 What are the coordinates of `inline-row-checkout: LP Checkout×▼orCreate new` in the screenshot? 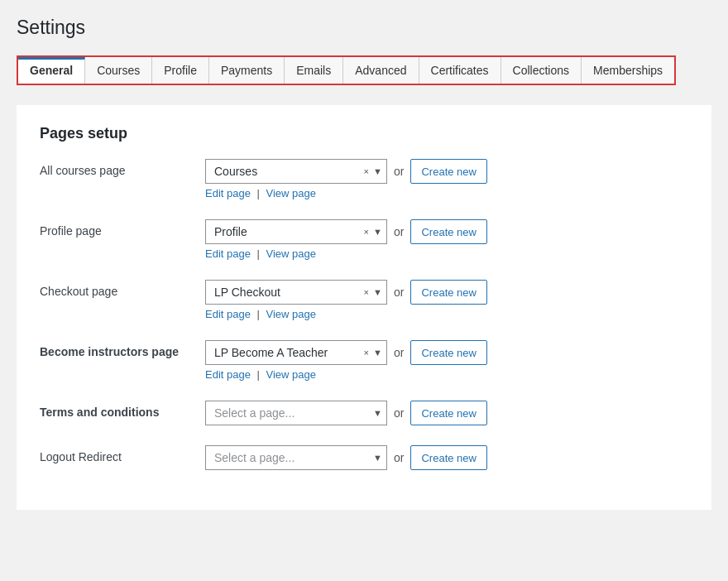 It's located at (447, 292).